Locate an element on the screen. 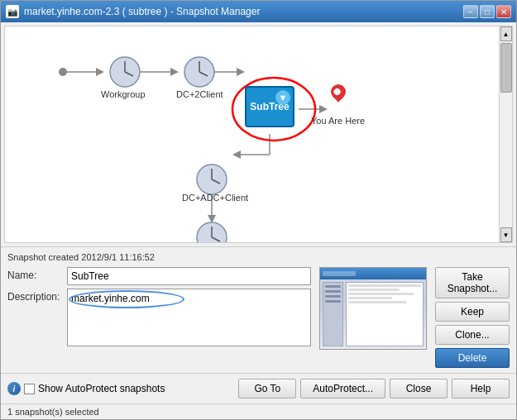  thumbnail-inner is located at coordinates (373, 308).